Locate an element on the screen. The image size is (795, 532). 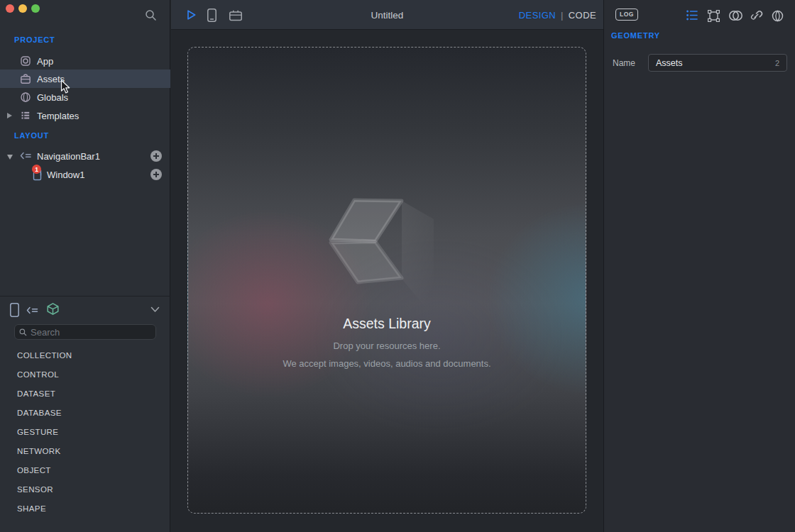
category-network: NETWORK is located at coordinates (88, 451).